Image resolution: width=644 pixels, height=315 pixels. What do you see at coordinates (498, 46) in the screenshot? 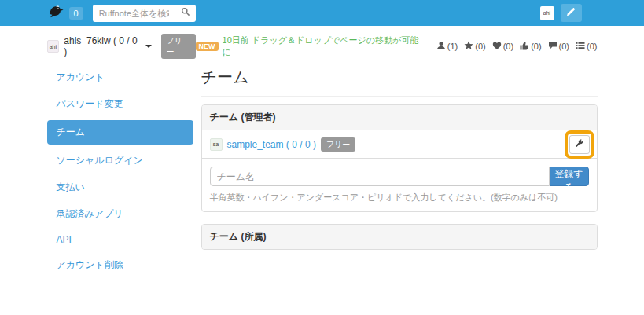
I see `heart-icon` at bounding box center [498, 46].